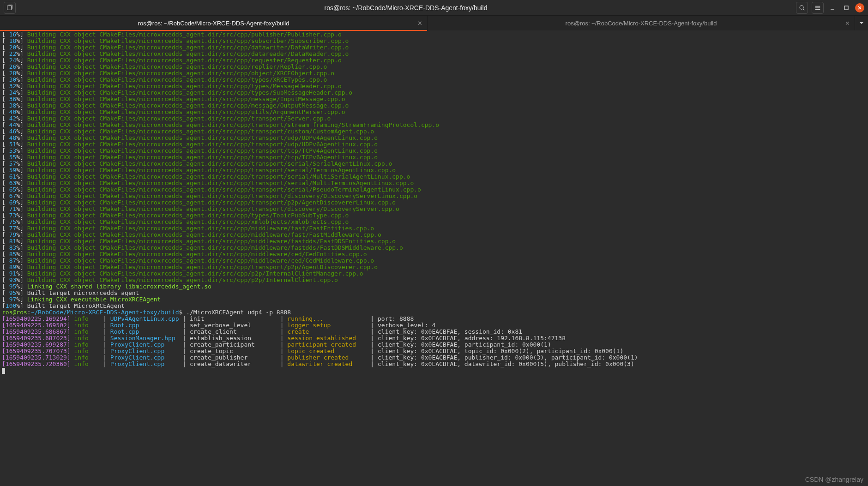 The width and height of the screenshot is (868, 486). I want to click on tab-bar: ros@ros: ~/RobCode/Micro-XRCE-DDS-Agent-…, so click(434, 23).